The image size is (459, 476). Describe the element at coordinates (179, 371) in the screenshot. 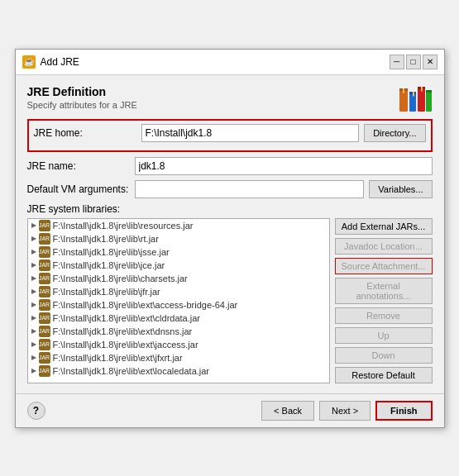

I see `list-item: ▶ JAR F:\Install\jdk1.8\jre\lib\ext\loca…` at that location.